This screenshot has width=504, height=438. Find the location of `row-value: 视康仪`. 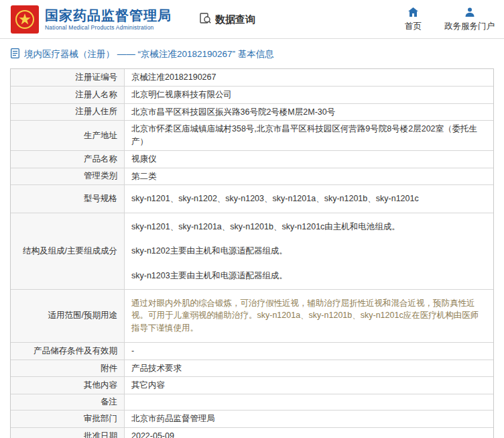

row-value: 视康仪 is located at coordinates (309, 160).